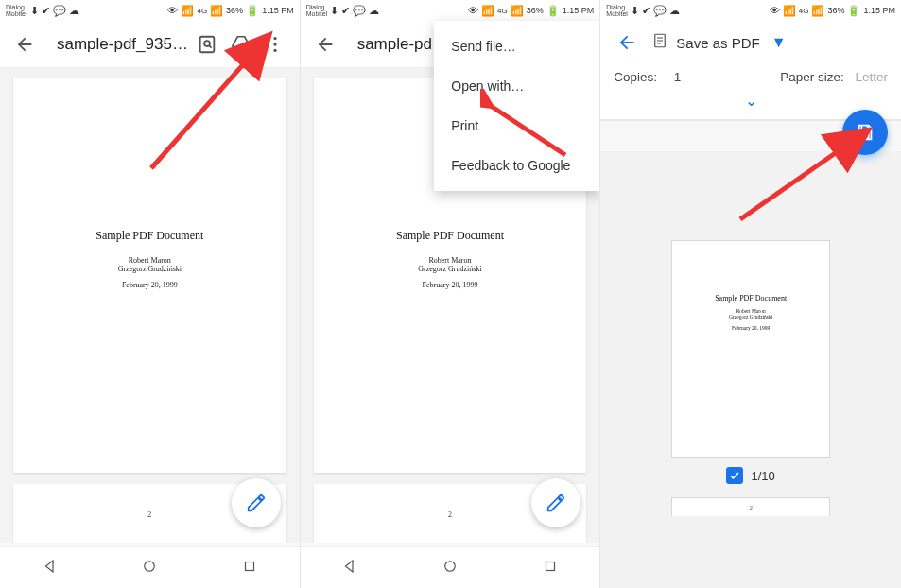 The height and width of the screenshot is (588, 901). Describe the element at coordinates (516, 165) in the screenshot. I see `menu-feedback: Feedback to Google` at that location.